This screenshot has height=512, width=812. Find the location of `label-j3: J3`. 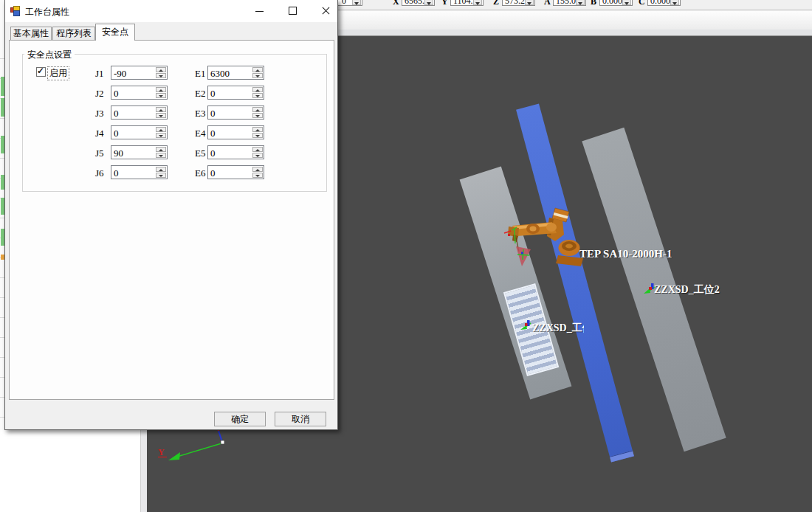

label-j3: J3 is located at coordinates (100, 114).